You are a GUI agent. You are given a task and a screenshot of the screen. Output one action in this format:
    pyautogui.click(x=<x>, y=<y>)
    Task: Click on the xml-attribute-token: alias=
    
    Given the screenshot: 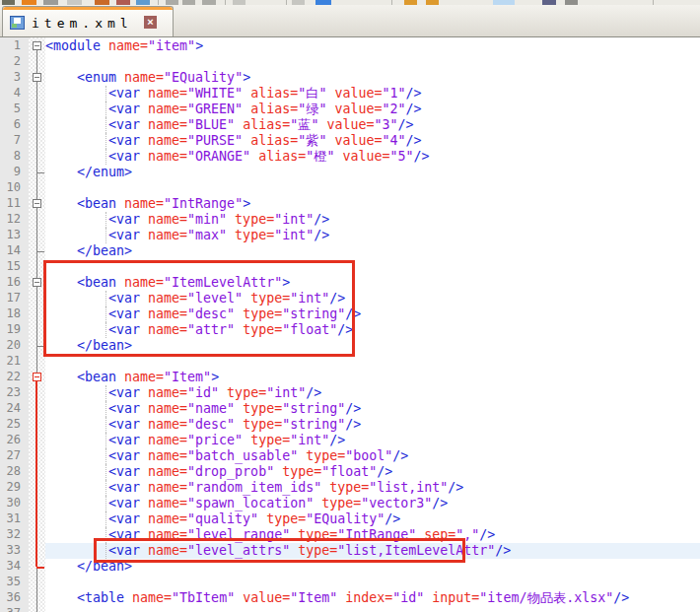 What is the action you would take?
    pyautogui.click(x=270, y=93)
    